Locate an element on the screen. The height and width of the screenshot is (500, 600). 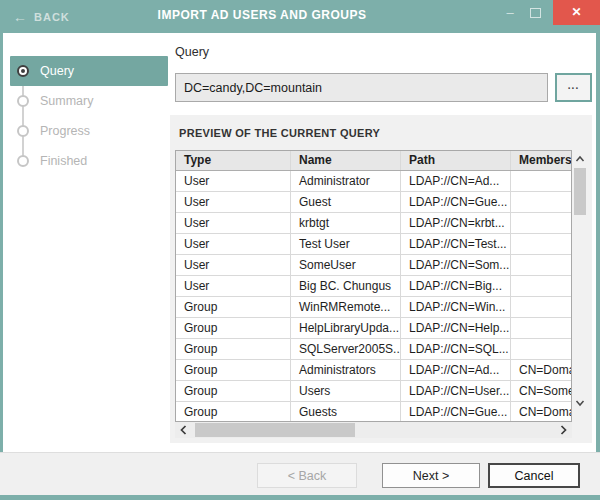
close-icon: ✕ is located at coordinates (576, 12).